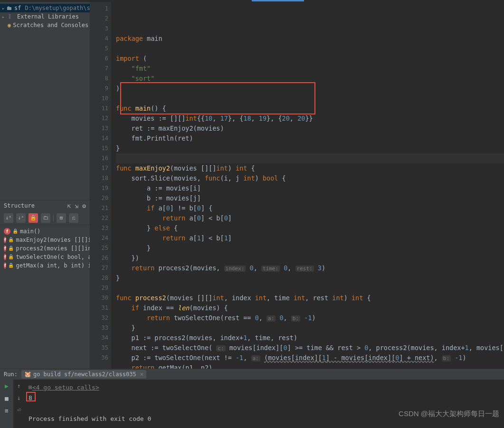  What do you see at coordinates (84, 206) in the screenshot?
I see `gear-icon: ⚙` at bounding box center [84, 206].